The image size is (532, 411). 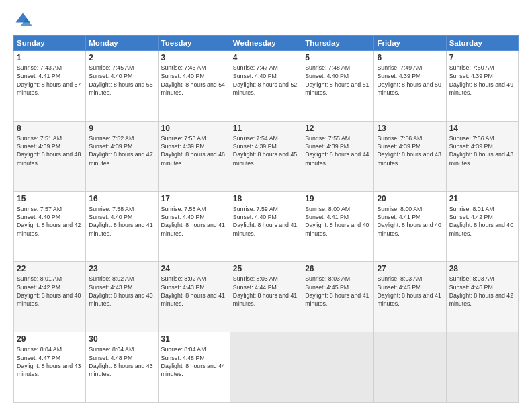 I want to click on day-number: 24, so click(x=194, y=269).